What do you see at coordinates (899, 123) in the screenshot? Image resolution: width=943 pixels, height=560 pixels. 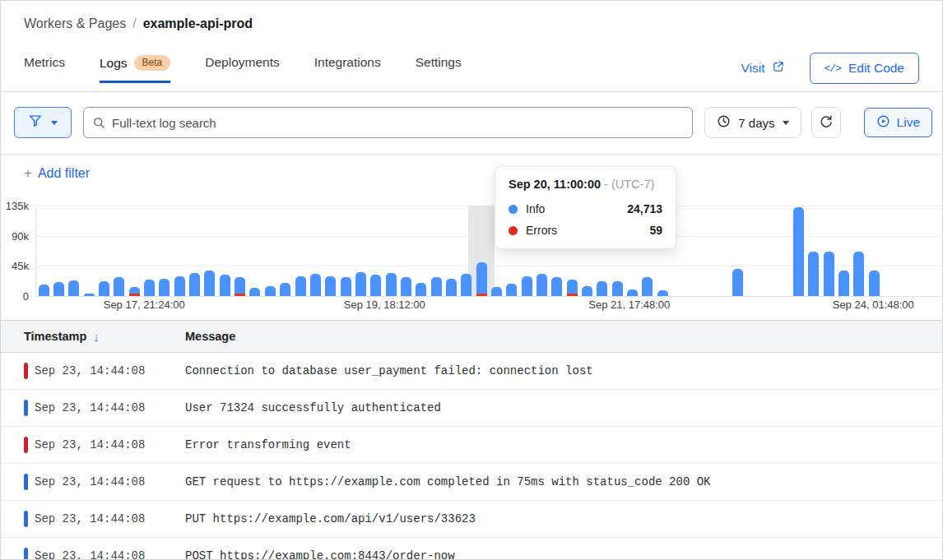 I see `live-button: Live` at bounding box center [899, 123].